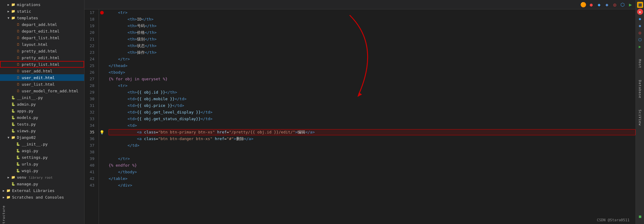 This screenshot has width=644, height=224. What do you see at coordinates (90, 179) in the screenshot?
I see `line-num-42: 42` at bounding box center [90, 179].